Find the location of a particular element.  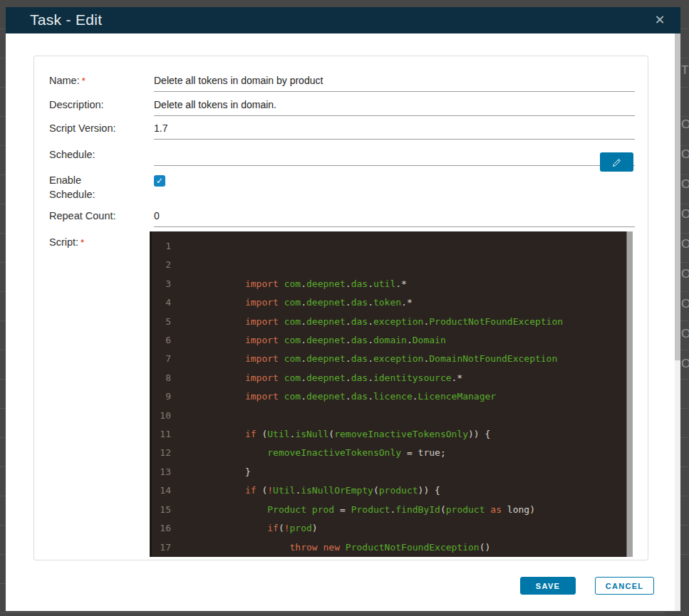

script-version-label: Script Version: is located at coordinates (83, 128).